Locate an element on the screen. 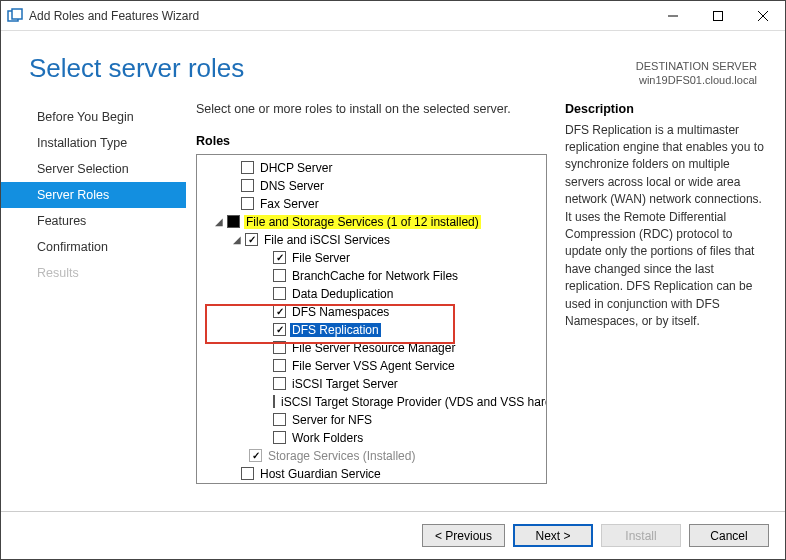 This screenshot has width=786, height=560. checkbox-dedup is located at coordinates (280, 294).